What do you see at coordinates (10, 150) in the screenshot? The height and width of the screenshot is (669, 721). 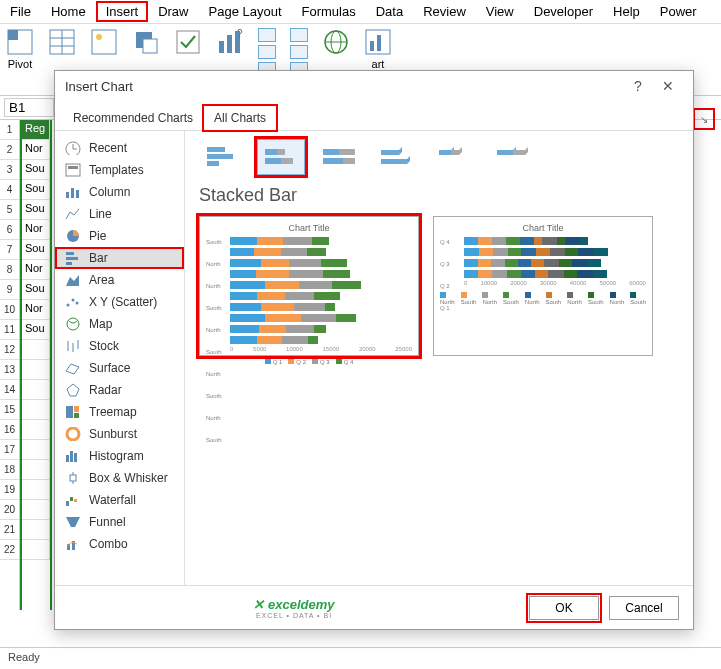 I see `row-header: 2` at bounding box center [10, 150].